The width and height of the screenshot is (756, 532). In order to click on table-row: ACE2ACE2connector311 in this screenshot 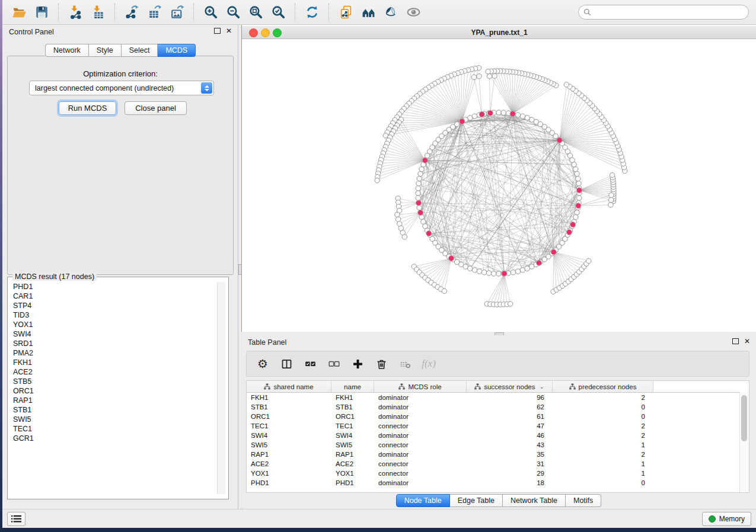, I will do `click(498, 464)`.